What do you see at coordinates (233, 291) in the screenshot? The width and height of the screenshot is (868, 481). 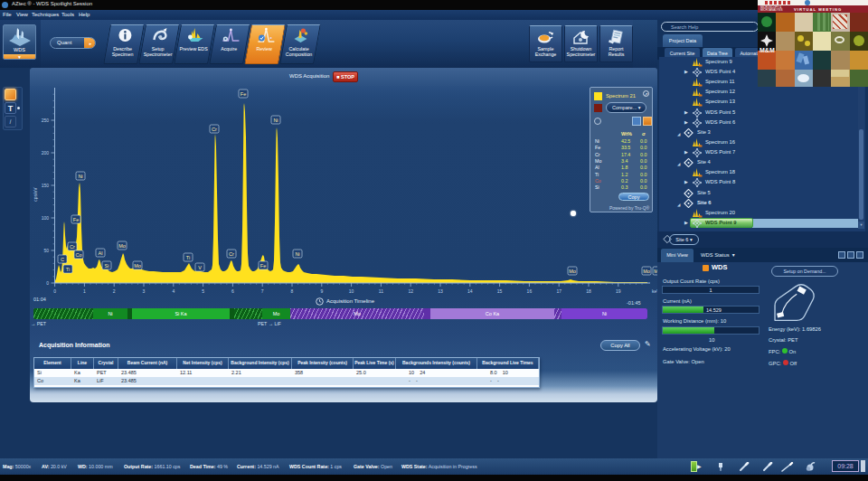 I see `svg-text: 6` at bounding box center [233, 291].